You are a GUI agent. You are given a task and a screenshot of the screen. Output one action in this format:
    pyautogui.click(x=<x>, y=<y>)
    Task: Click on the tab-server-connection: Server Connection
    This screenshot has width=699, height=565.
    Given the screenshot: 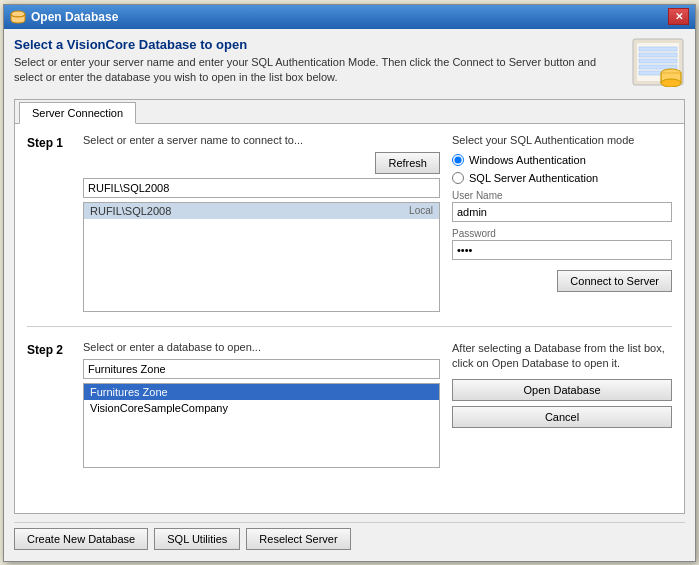 What is the action you would take?
    pyautogui.click(x=78, y=113)
    